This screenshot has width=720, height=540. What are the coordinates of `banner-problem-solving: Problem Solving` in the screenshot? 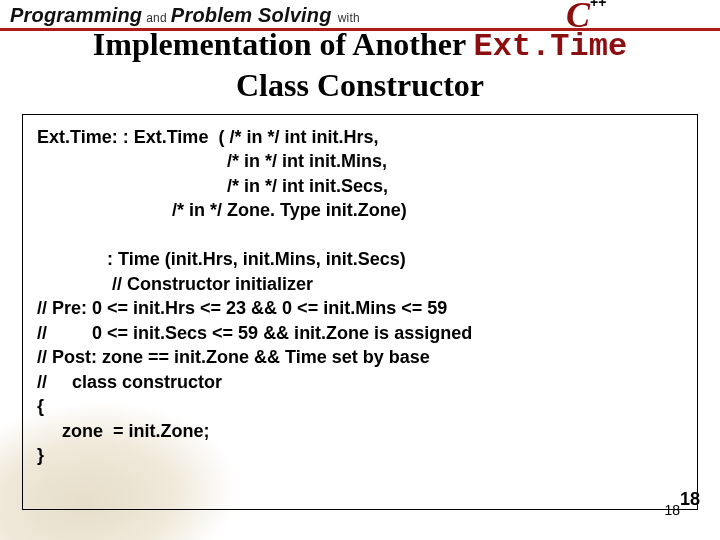 It's located at (252, 16).